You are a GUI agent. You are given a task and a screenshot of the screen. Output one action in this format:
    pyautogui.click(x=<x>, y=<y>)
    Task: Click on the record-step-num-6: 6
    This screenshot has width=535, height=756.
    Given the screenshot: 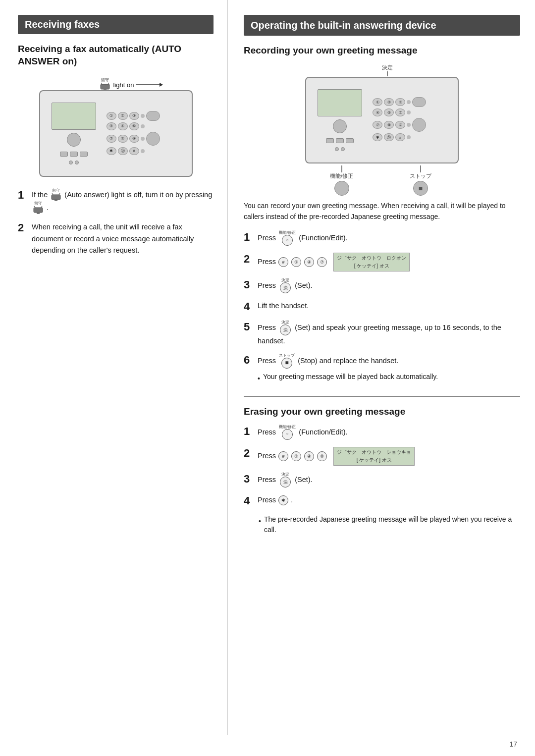 What is the action you would take?
    pyautogui.click(x=249, y=360)
    